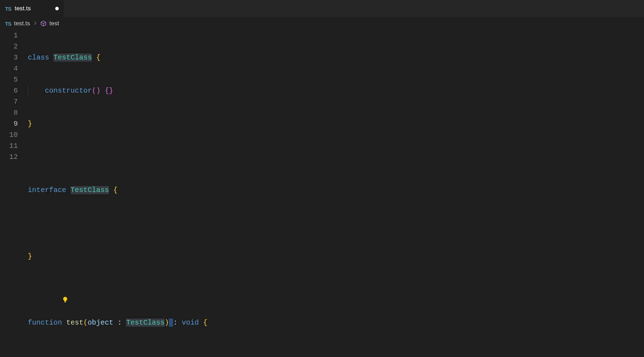  I want to click on breadcrumb-file: test.ts, so click(22, 24).